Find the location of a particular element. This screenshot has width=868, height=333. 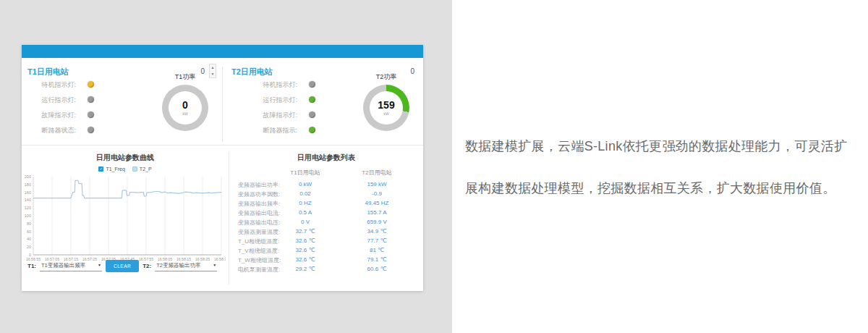

indicator-label: 断路器状态: is located at coordinates (49, 130).